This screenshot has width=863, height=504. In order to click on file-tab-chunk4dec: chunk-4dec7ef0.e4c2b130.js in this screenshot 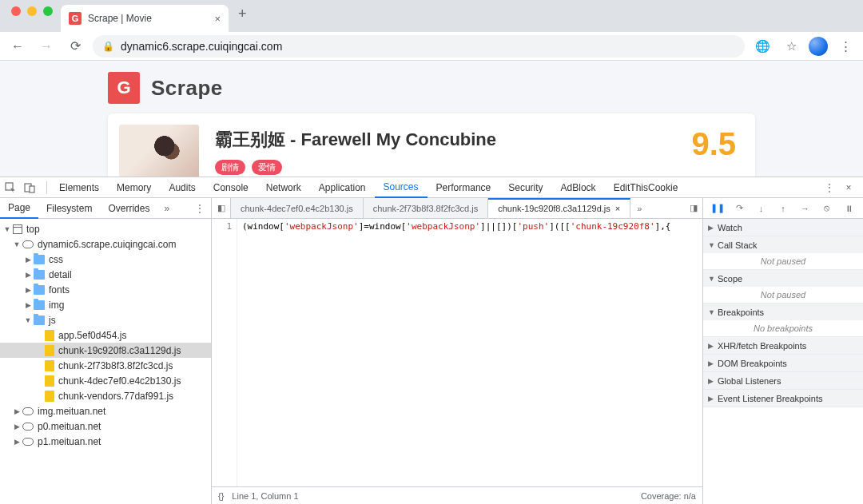, I will do `click(297, 208)`.